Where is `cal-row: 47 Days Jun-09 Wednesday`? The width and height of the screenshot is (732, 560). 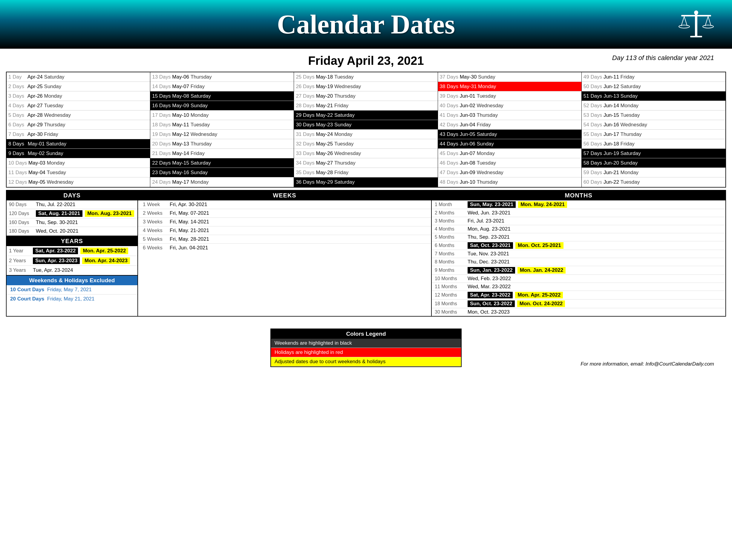 cal-row: 47 Days Jun-09 Wednesday is located at coordinates (510, 173).